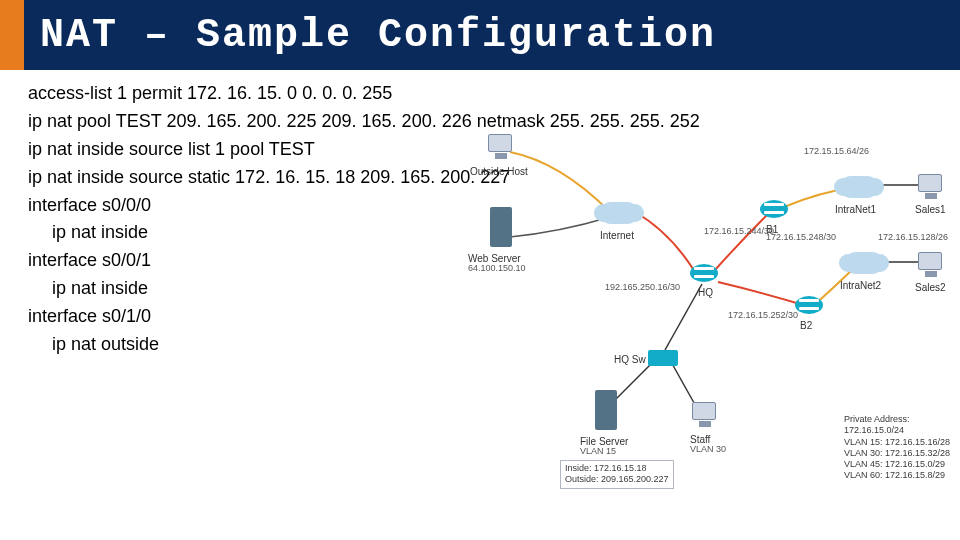 The height and width of the screenshot is (540, 960). Describe the element at coordinates (900, 464) in the screenshot. I see `priv-v45: VLAN 45: 172.16.15.0/29` at that location.